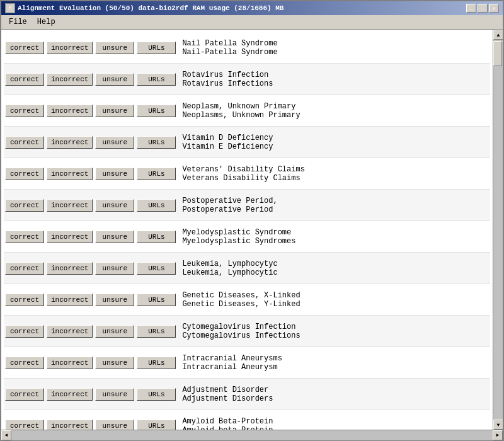 The height and width of the screenshot is (441, 504). I want to click on label-bottom: Leukemia, Lymphocytic, so click(229, 273).